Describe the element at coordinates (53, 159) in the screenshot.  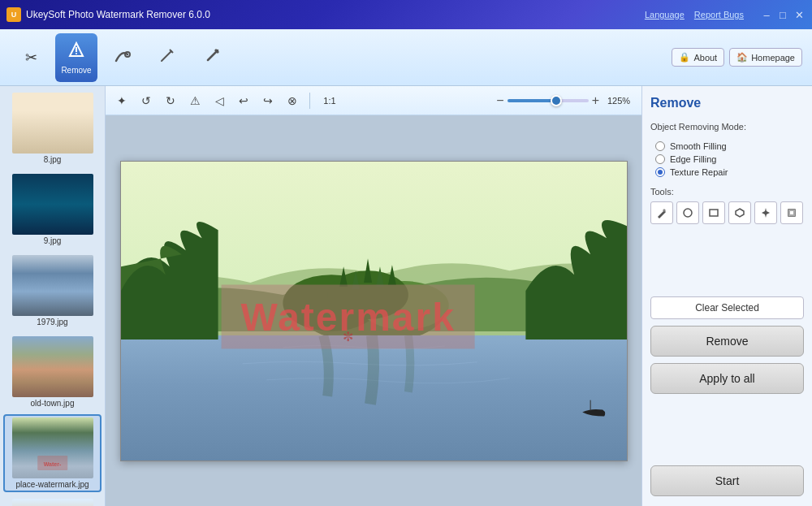
I see `thumb-8jpg-label: 8.jpg` at that location.